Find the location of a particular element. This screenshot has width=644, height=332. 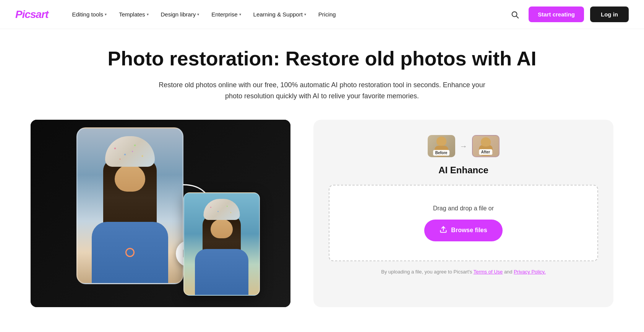

before-label: Before is located at coordinates (441, 153).